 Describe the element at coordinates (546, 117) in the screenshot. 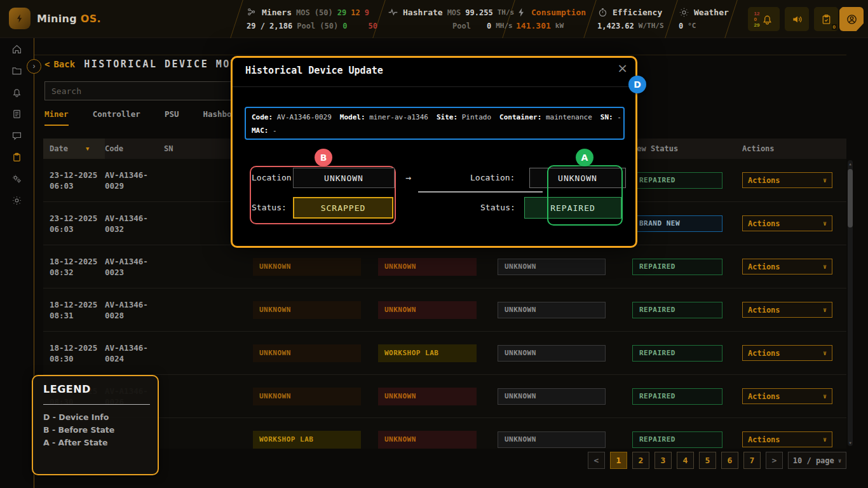

I see `device-info-segment: Container: maintenance` at that location.